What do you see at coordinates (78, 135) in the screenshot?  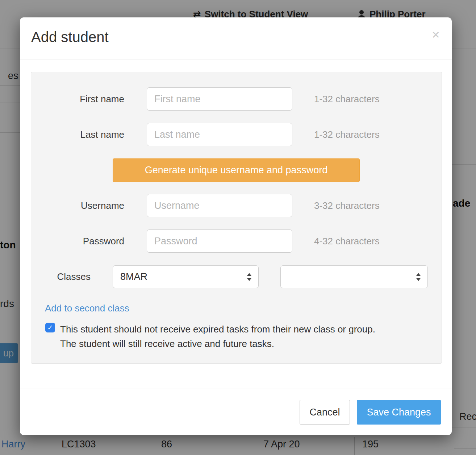 I see `last-name-label: Last name` at bounding box center [78, 135].